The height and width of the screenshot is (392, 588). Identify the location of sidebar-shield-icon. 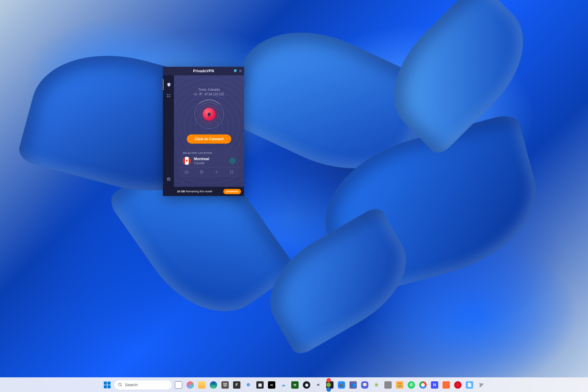
(168, 85).